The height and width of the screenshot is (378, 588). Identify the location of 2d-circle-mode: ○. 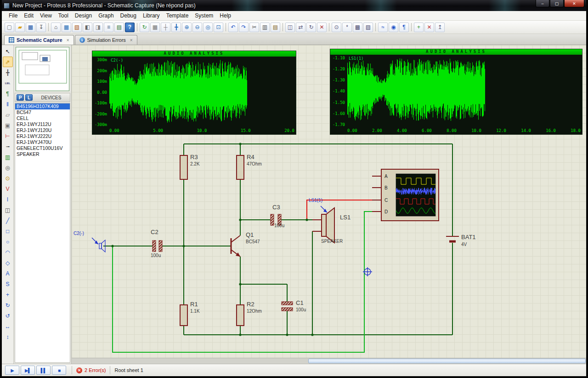
(8, 242).